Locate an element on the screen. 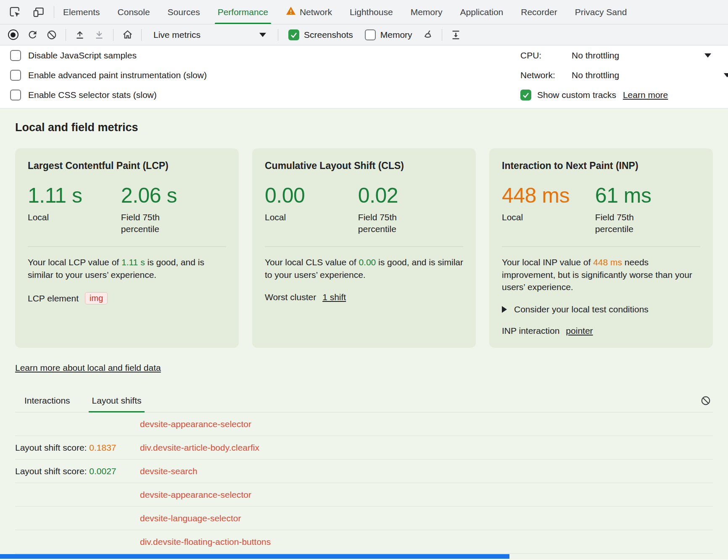 This screenshot has height=560, width=728. log-clear-button is located at coordinates (706, 402).